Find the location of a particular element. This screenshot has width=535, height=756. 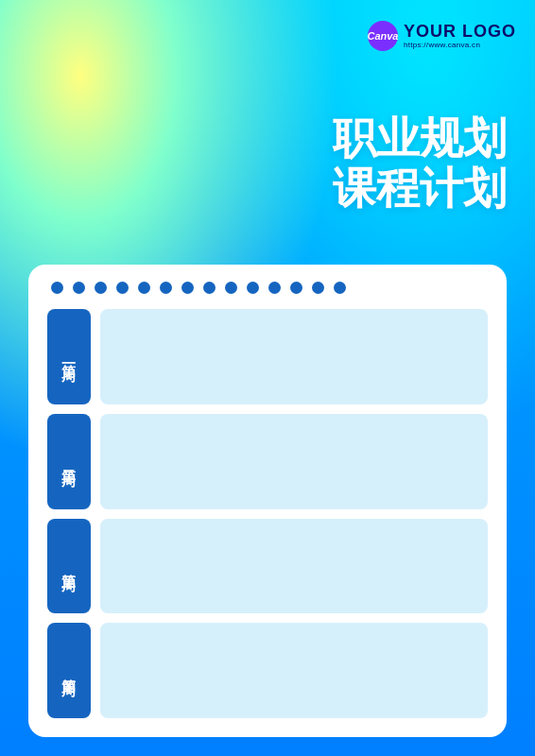

logo-area: Canva YOUR LOGO https://www.canva.cn is located at coordinates (442, 36).